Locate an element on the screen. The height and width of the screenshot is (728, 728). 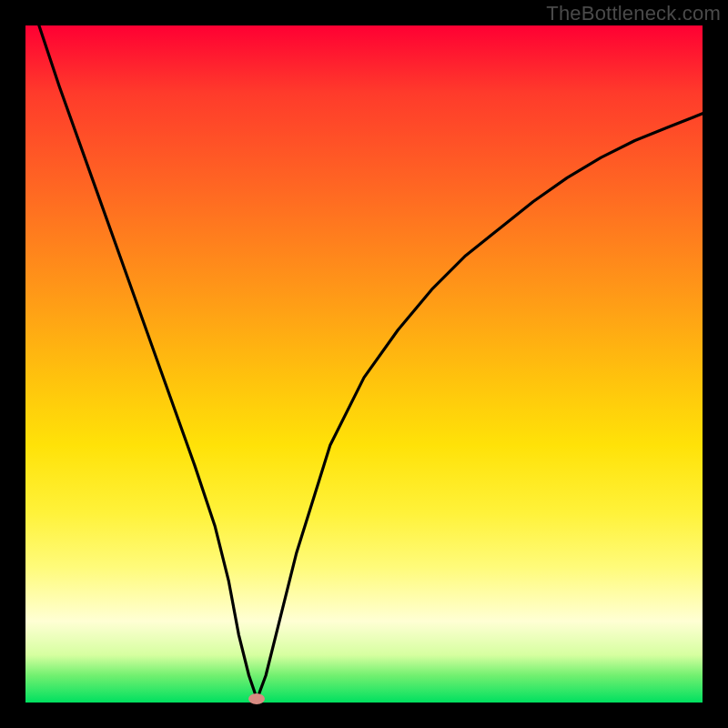
watermark-text: TheBottleneck.com is located at coordinates (633, 14).